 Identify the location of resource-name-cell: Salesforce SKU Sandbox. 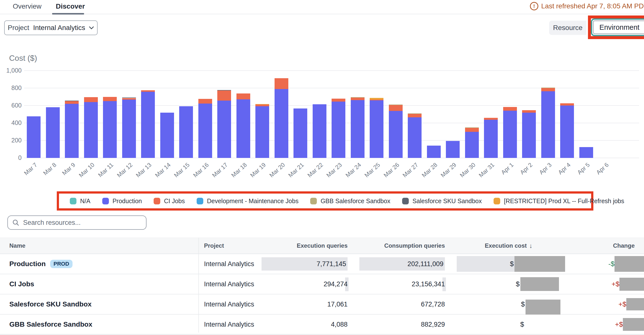
(100, 304).